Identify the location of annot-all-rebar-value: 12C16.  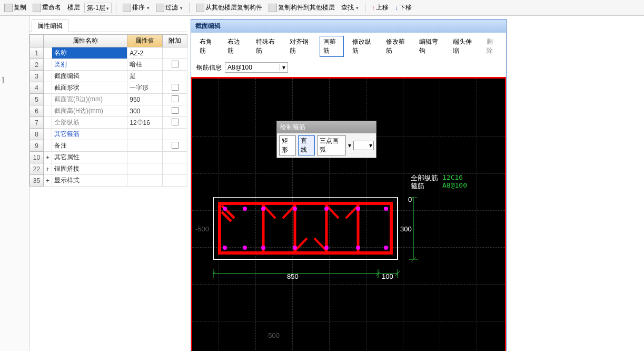
(453, 177).